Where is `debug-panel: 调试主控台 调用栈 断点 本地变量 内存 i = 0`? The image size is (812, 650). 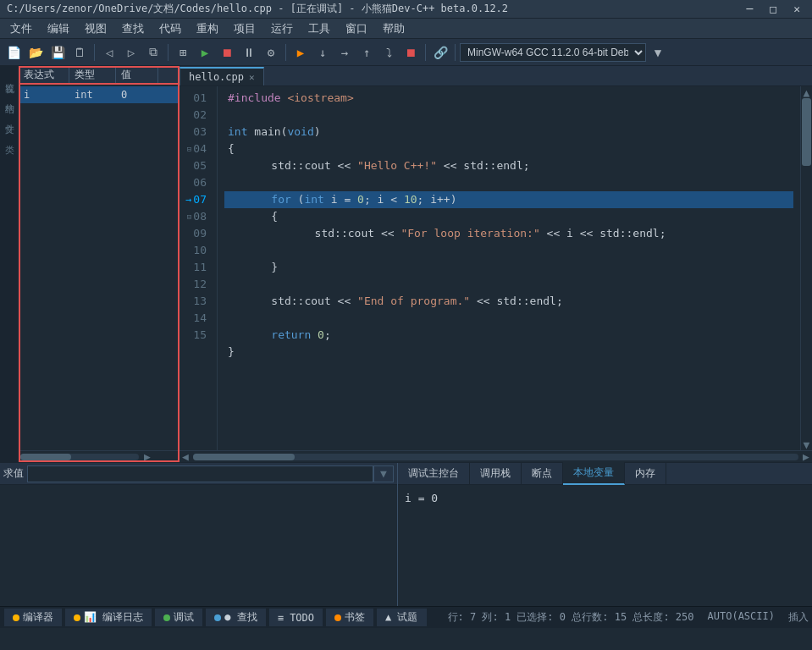 debug-panel: 调试主控台 调用栈 断点 本地变量 内存 i = 0 is located at coordinates (605, 535).